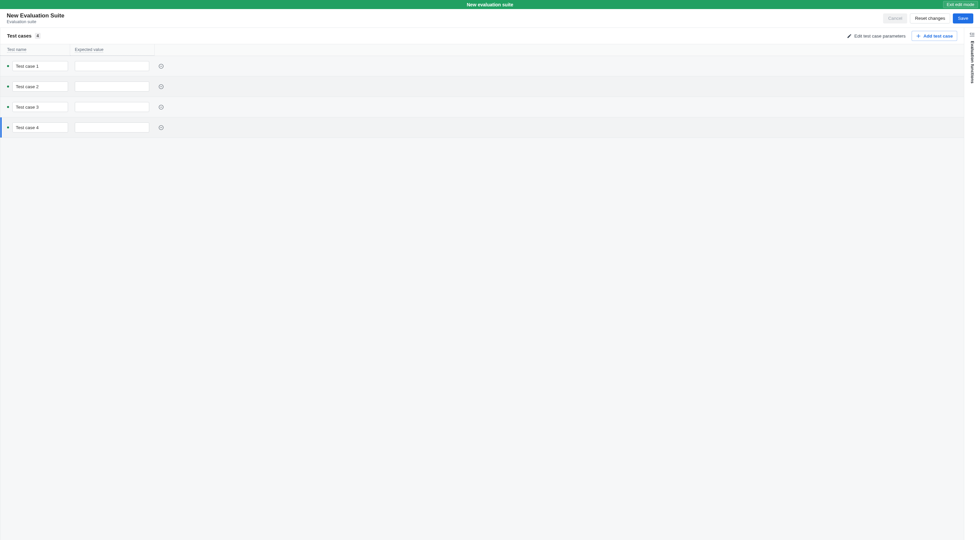 This screenshot has width=980, height=540. I want to click on banner-title: New evaluation suite, so click(490, 5).